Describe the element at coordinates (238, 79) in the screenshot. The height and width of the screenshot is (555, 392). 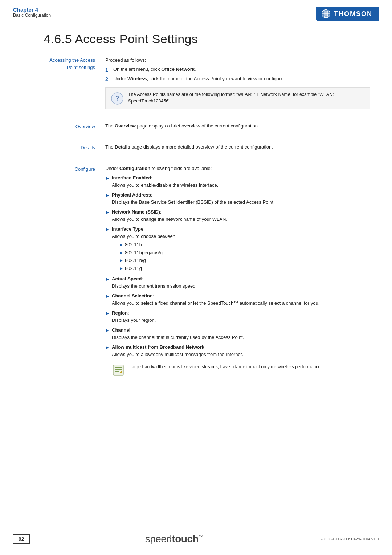
I see `step-2: 2 Under Wireless, click the name of the …` at that location.